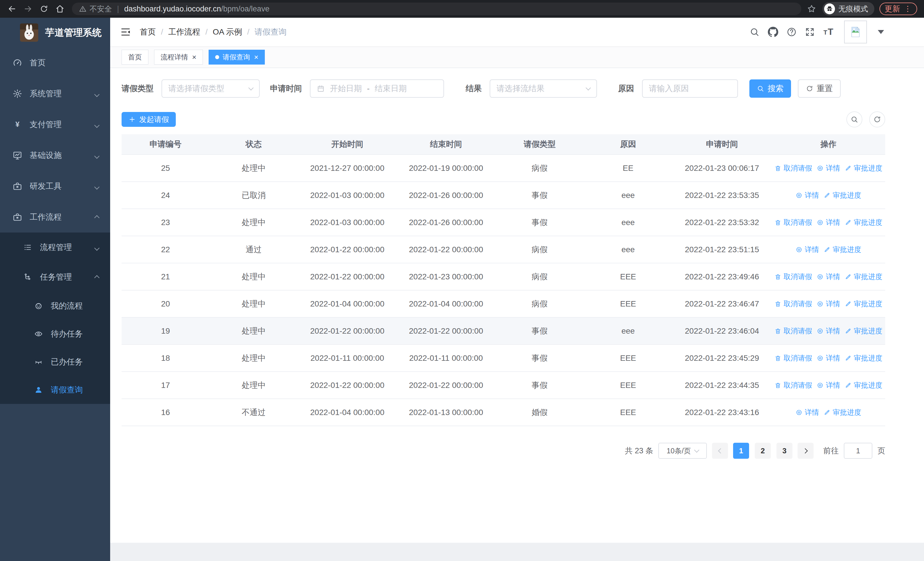 Image resolution: width=924 pixels, height=561 pixels. Describe the element at coordinates (55, 277) in the screenshot. I see `sidebar-item: 任务管理` at that location.